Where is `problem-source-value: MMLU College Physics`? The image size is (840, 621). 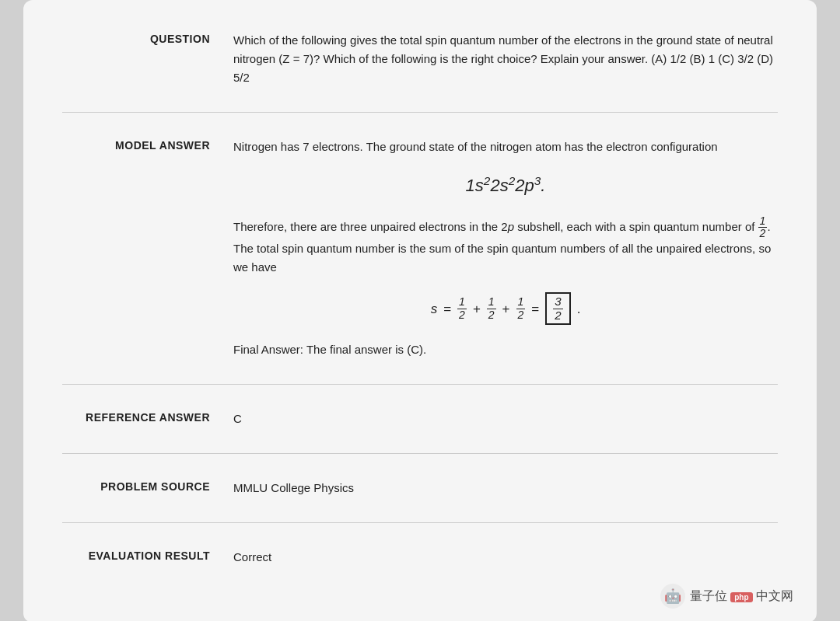
problem-source-value: MMLU College Physics is located at coordinates (506, 488).